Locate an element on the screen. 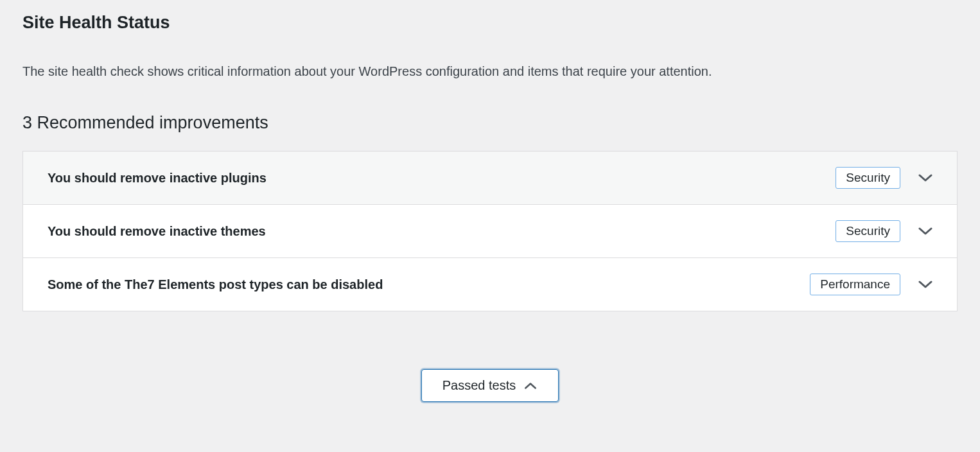 The width and height of the screenshot is (980, 452). passed-tests-section: Passed tests is located at coordinates (490, 385).